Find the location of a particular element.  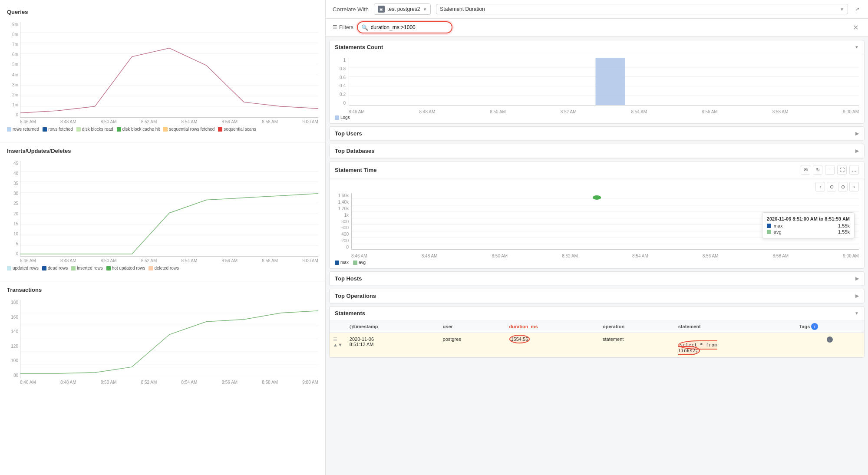

statements-title: Statements is located at coordinates (350, 313).